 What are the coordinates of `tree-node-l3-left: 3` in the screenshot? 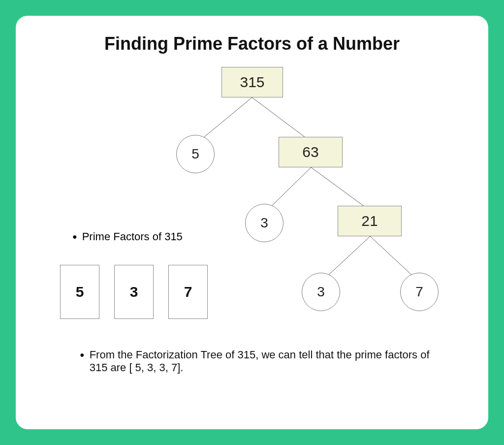 It's located at (321, 292).